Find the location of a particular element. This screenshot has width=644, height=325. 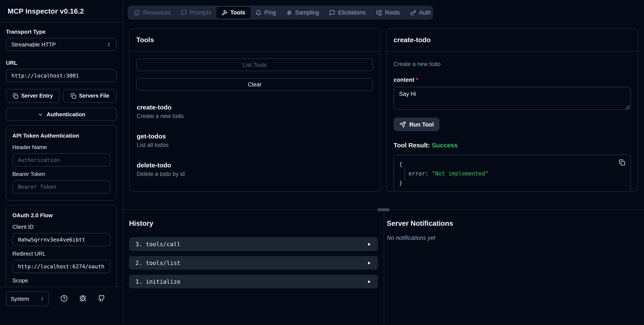

servers-file-button: Servers File is located at coordinates (90, 96).